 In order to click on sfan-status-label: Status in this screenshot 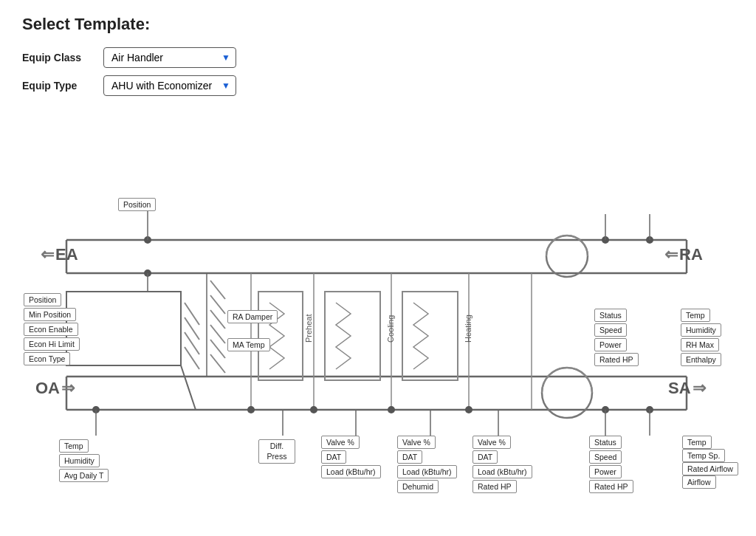, I will do `click(611, 315)`.